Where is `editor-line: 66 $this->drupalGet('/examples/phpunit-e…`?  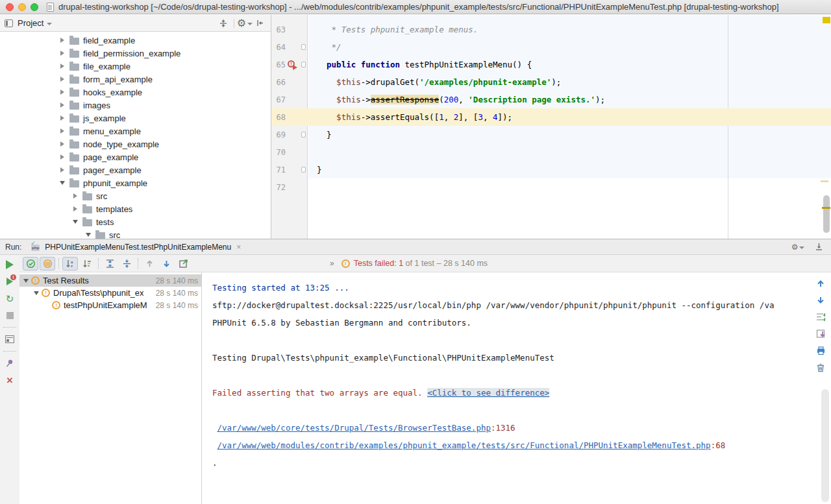 editor-line: 66 $this->drupalGet('/examples/phpunit-e… is located at coordinates (551, 82).